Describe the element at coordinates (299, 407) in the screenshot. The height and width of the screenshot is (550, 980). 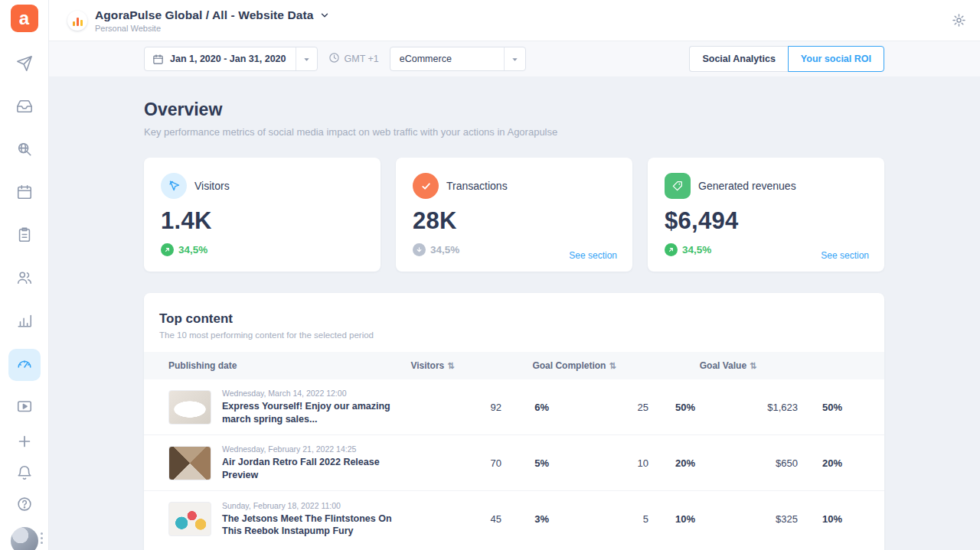
I see `content-item: Wednesday, March 14, 2022 12:00 Express …` at that location.